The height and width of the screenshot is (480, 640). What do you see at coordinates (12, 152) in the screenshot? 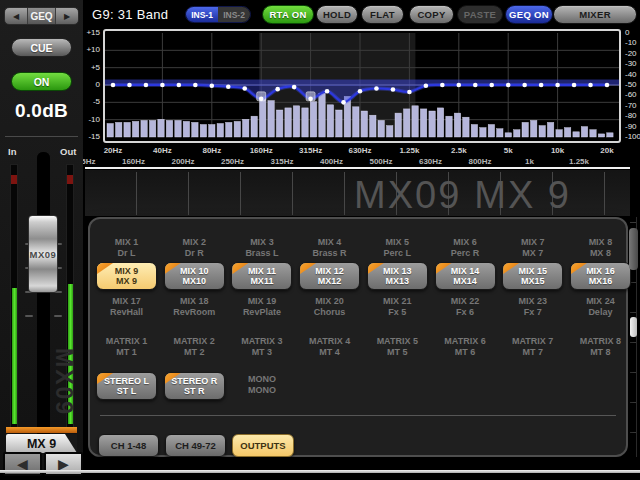
I see `meter-in-label: In` at bounding box center [12, 152].